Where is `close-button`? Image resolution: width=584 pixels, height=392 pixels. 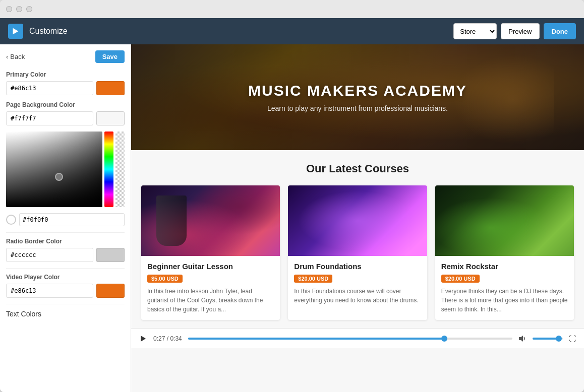 close-button is located at coordinates (9, 9).